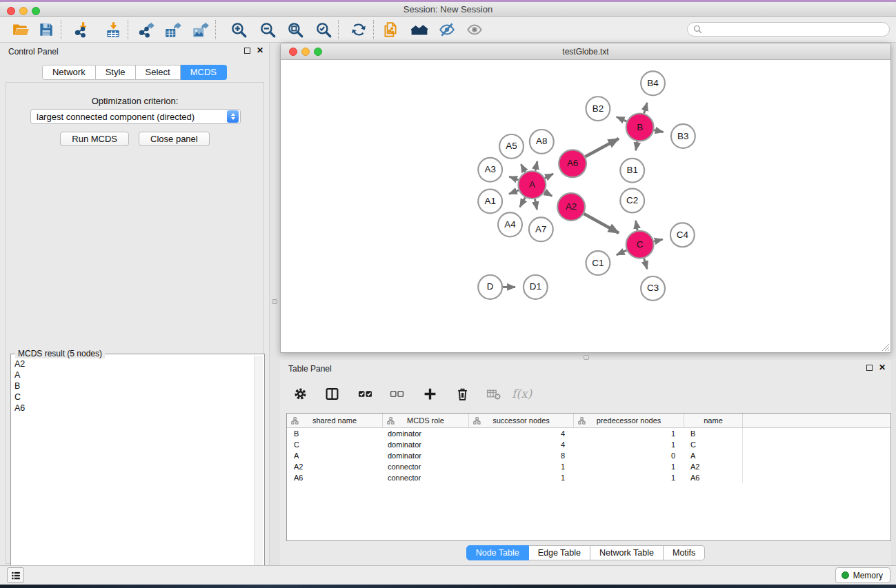 The image size is (896, 588). Describe the element at coordinates (46, 30) in the screenshot. I see `save-floppy-icon` at that location.